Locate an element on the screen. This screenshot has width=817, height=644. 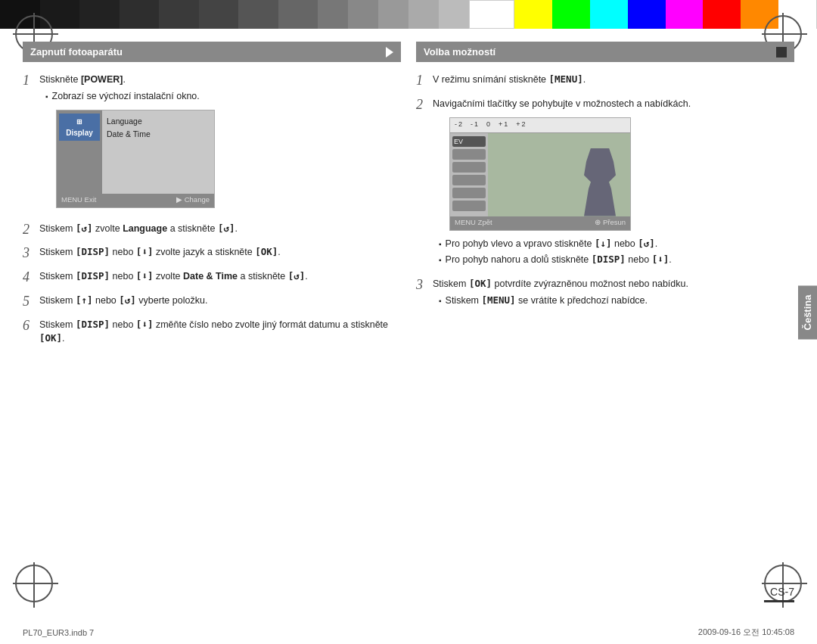
step-1-bullet: Zobrazí se výchozí instalační okno. is located at coordinates (223, 97).